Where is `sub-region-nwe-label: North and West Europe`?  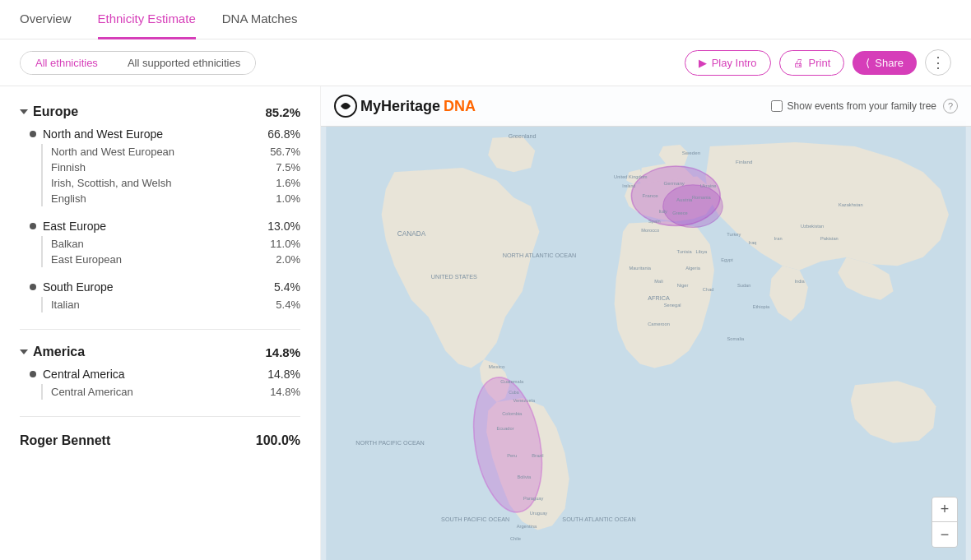 sub-region-nwe-label: North and West Europe is located at coordinates (103, 134).